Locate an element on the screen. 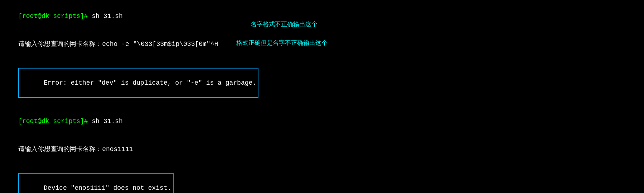 The image size is (644, 193). line-1: [root@dk scripts]# sh 31.sh is located at coordinates (322, 16).